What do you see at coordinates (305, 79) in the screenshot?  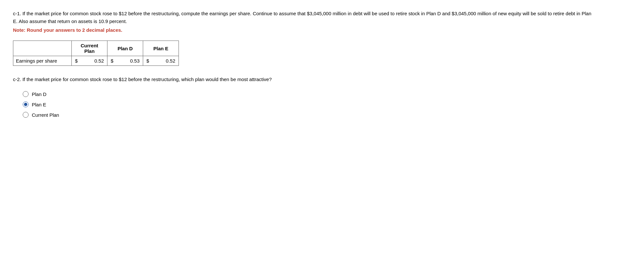 I see `c2-question-text: c-2. If the market price for common stoc…` at bounding box center [305, 79].